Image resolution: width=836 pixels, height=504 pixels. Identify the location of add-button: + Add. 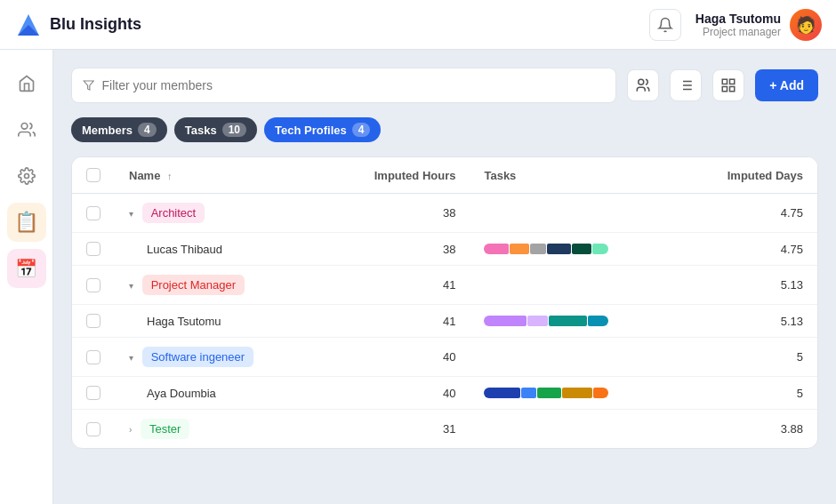
(786, 85).